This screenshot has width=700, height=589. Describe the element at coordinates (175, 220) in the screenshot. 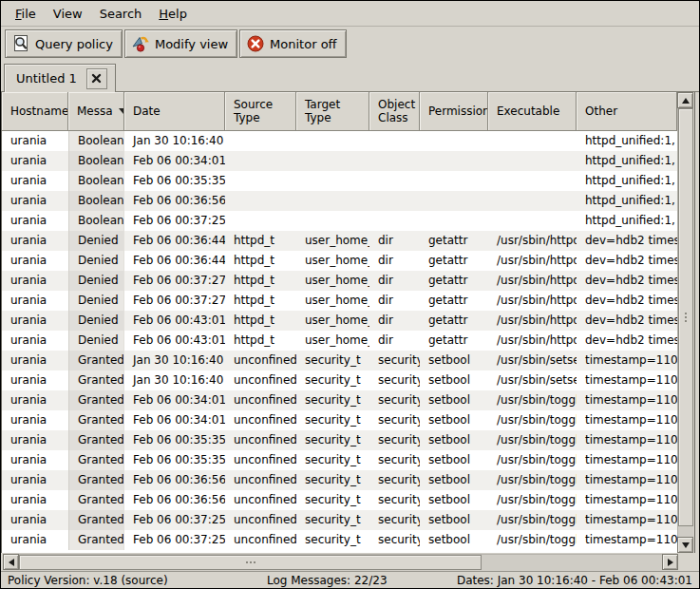

I see `cell-date: Feb 06 00:37:25` at that location.